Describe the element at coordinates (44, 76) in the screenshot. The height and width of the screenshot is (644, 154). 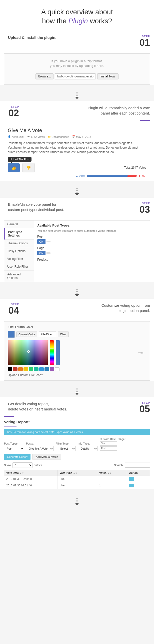
I see `browse-button: Browse...` at that location.